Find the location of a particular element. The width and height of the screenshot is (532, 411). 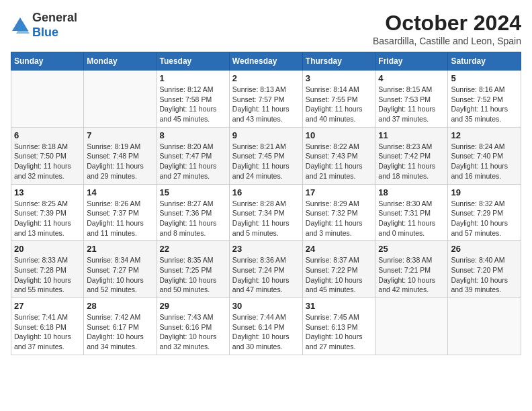

calendar-week-row: 20Sunrise: 8:33 AMSunset: 7:28 PMDayligh… is located at coordinates (266, 270).